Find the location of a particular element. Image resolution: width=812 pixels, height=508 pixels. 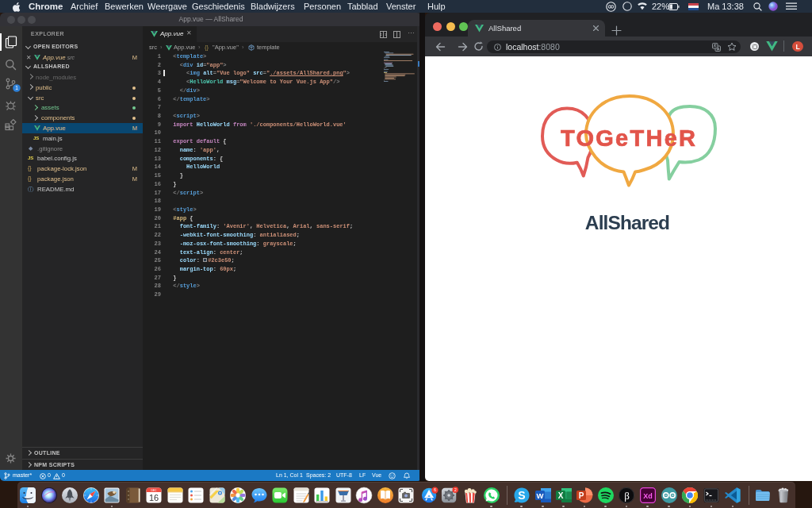

svg-text: 1 is located at coordinates (17, 87).